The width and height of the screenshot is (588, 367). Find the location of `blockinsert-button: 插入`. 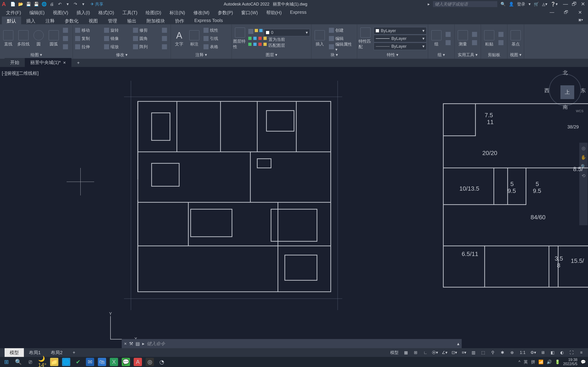

blockinsert-button: 插入 is located at coordinates (320, 39).